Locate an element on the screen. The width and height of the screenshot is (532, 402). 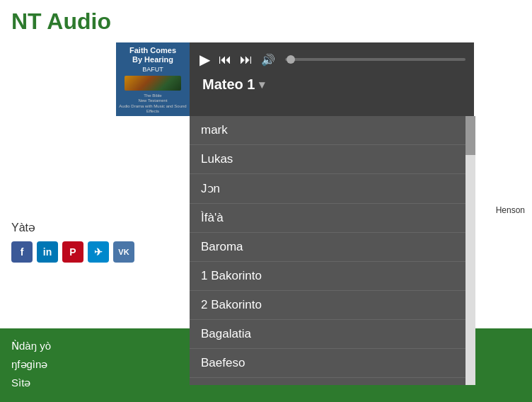
yata-label: Yàtə is located at coordinates (73, 228).